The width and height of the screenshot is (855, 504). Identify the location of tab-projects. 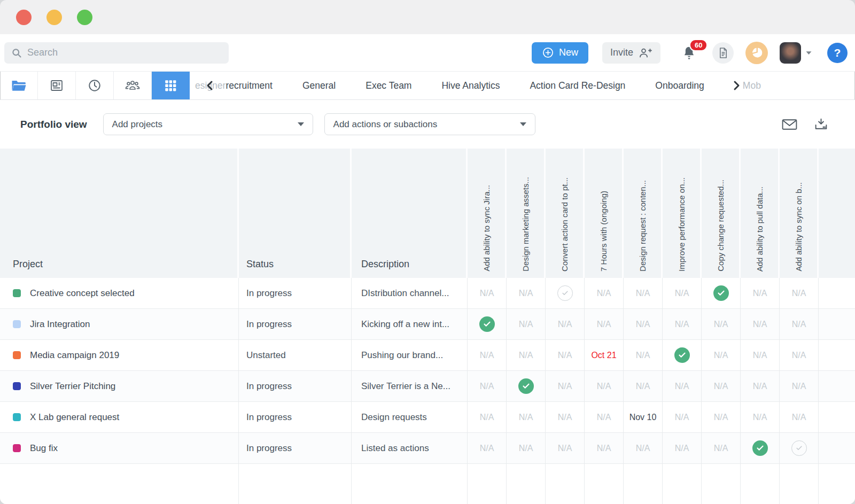
(19, 86).